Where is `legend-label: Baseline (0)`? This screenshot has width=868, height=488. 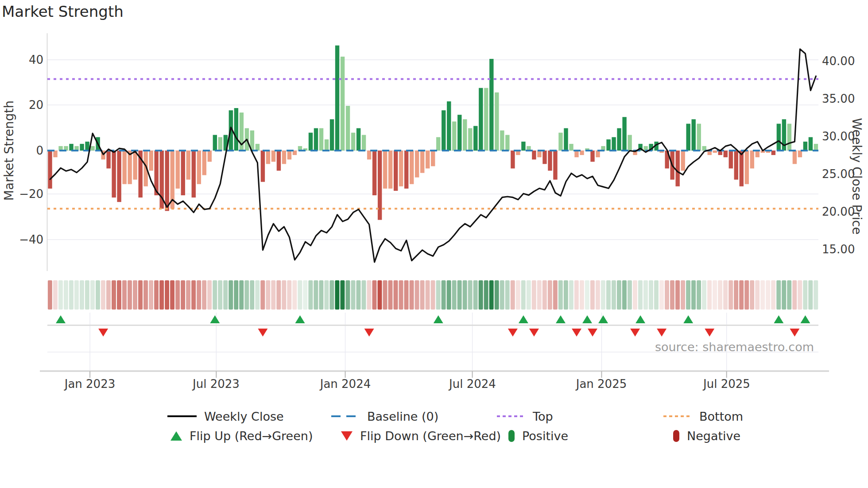
legend-label: Baseline (0) is located at coordinates (403, 416).